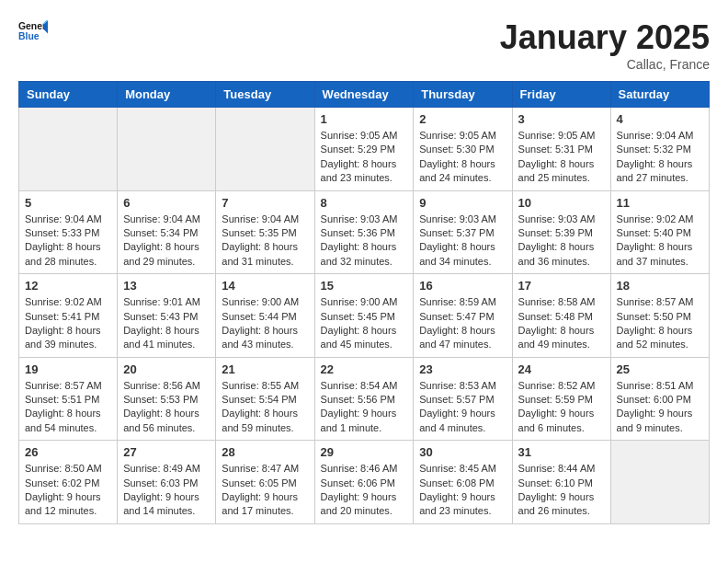 This screenshot has width=728, height=563. What do you see at coordinates (265, 232) in the screenshot?
I see `calendar-cell: 7Sunrise: 9:04 AM Sunset: 5:35 PM Daylig…` at bounding box center [265, 232].